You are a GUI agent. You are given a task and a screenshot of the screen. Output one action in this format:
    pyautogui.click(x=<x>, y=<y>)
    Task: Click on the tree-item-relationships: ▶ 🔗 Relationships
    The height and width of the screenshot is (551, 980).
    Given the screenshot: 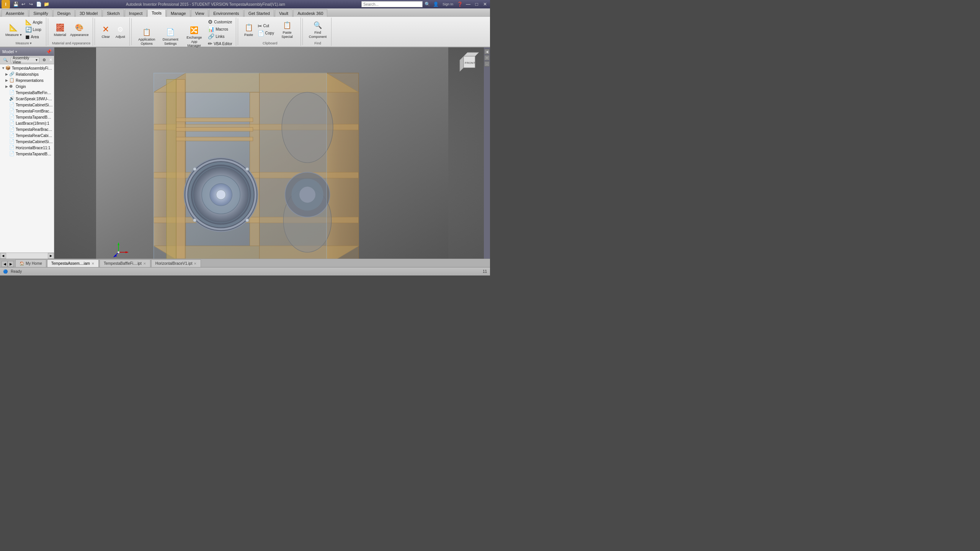 What is the action you would take?
    pyautogui.click(x=27, y=74)
    